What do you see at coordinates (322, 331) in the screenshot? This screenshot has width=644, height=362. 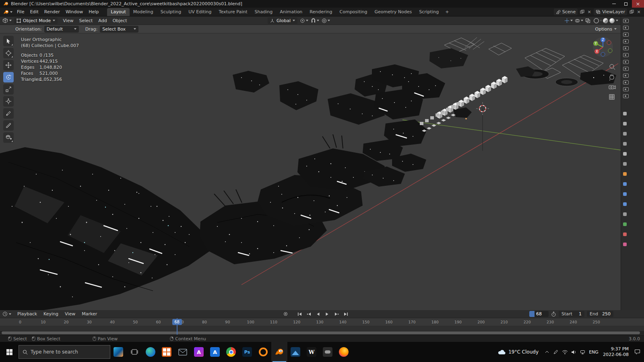 I see `timeline-track` at bounding box center [322, 331].